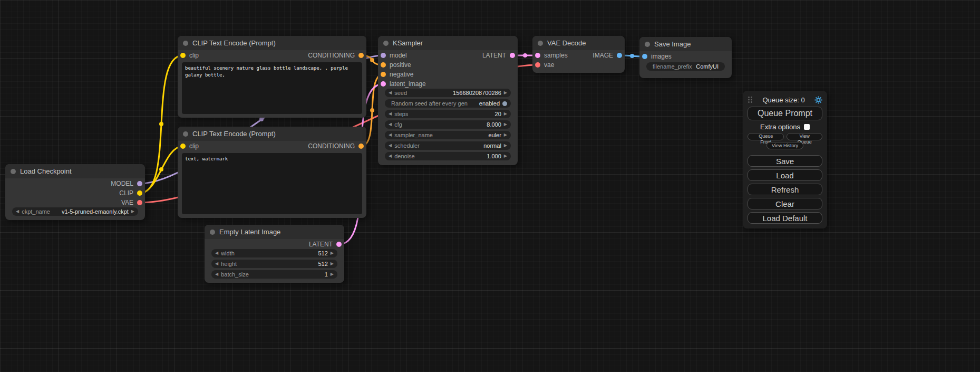 This screenshot has height=372, width=980. I want to click on output-dot-model, so click(140, 184).